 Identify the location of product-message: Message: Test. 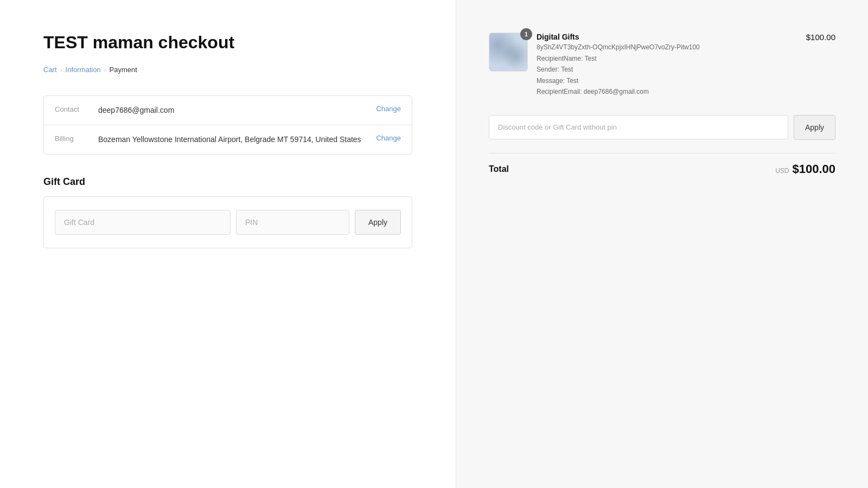
(667, 81).